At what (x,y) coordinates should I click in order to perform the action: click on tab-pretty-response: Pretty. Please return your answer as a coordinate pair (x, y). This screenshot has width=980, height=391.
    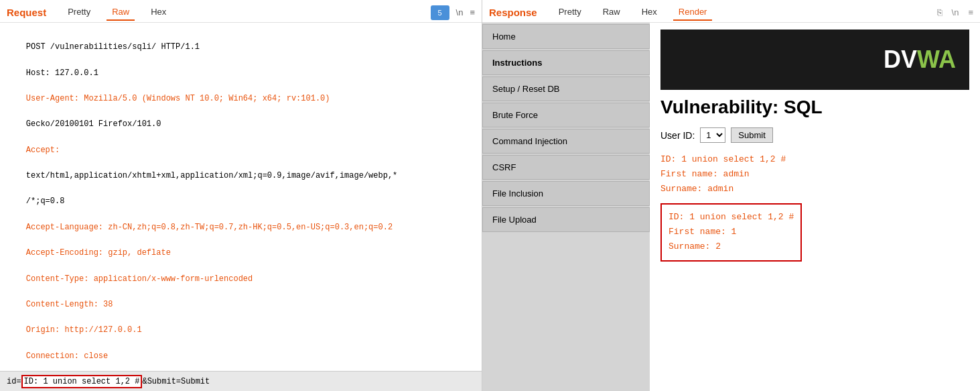
    Looking at the image, I should click on (570, 12).